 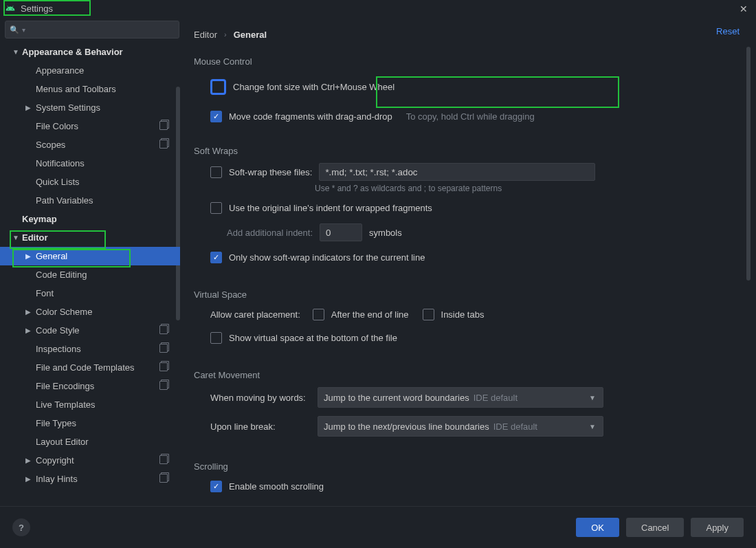 I want to click on row-move-code: Move code fragments with drag-and-drop T…, so click(x=468, y=116).